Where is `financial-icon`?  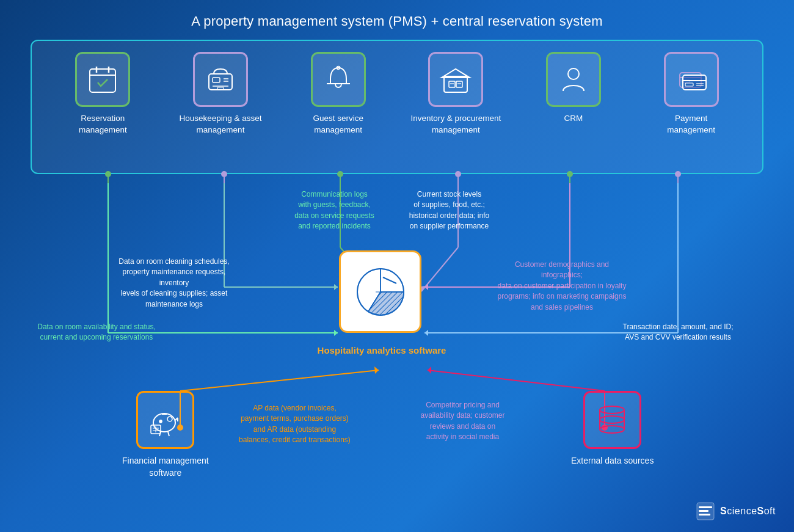 financial-icon is located at coordinates (166, 420).